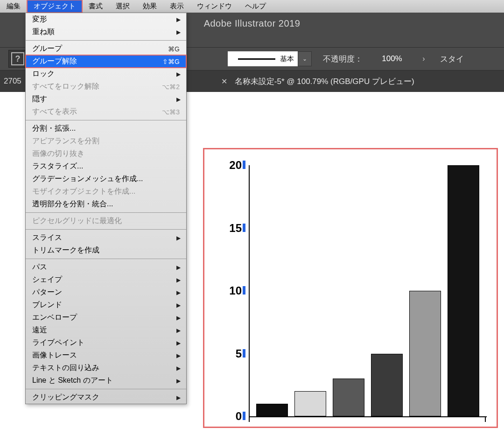  What do you see at coordinates (106, 99) in the screenshot?
I see `menu-item-label: 隠す` at bounding box center [106, 99].